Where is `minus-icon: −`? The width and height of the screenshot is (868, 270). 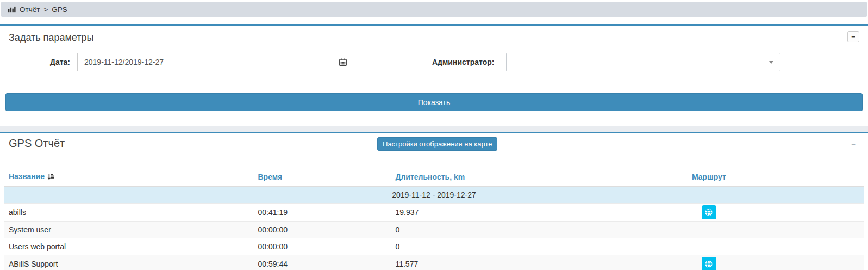 minus-icon: − is located at coordinates (853, 37).